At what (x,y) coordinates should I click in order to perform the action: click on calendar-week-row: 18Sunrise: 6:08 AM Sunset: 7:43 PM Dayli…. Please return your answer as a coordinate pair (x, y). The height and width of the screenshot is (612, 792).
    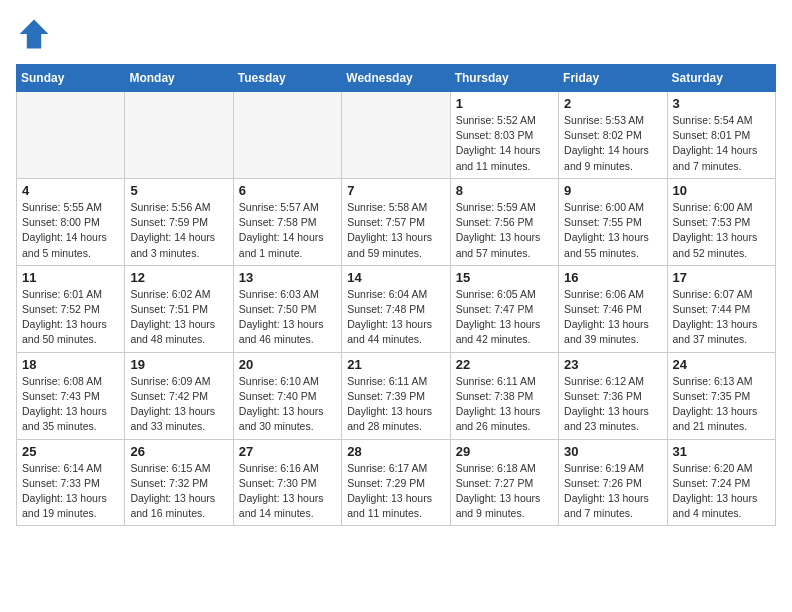
    Looking at the image, I should click on (396, 396).